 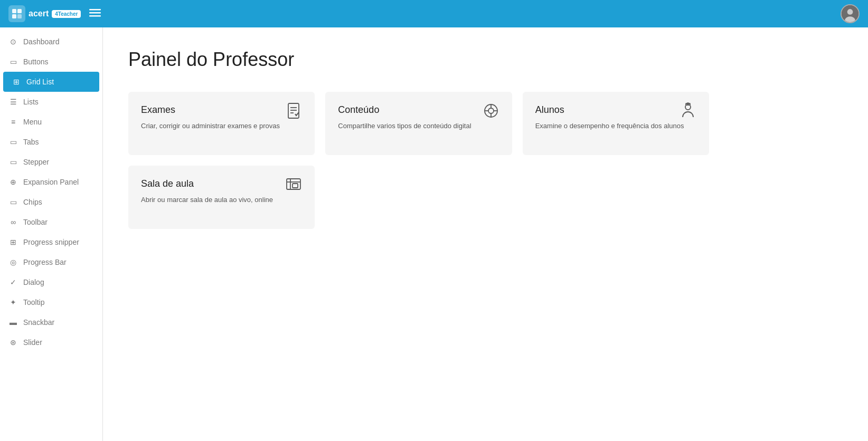 What do you see at coordinates (13, 142) in the screenshot?
I see `sidebar-icon-tabs: ▭` at bounding box center [13, 142].